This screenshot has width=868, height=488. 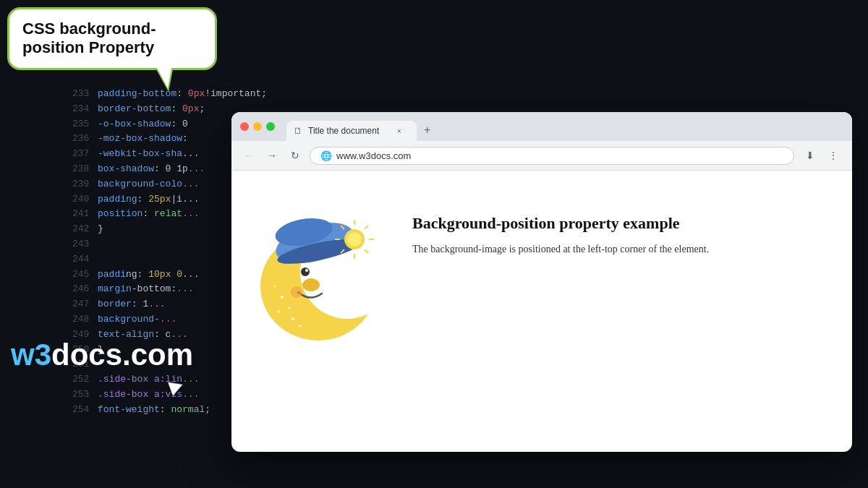 I want to click on browser-text-content: Background-position property example The…, so click(x=621, y=221).